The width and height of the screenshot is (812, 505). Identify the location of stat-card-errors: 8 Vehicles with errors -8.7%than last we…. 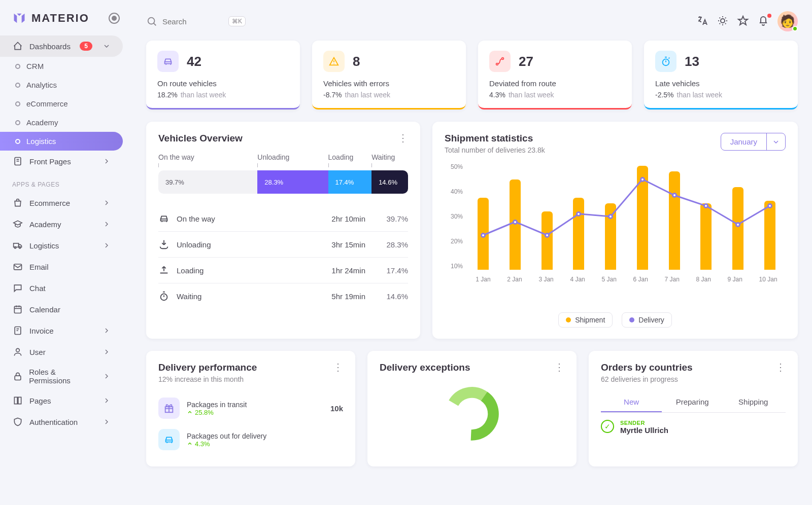
(389, 75).